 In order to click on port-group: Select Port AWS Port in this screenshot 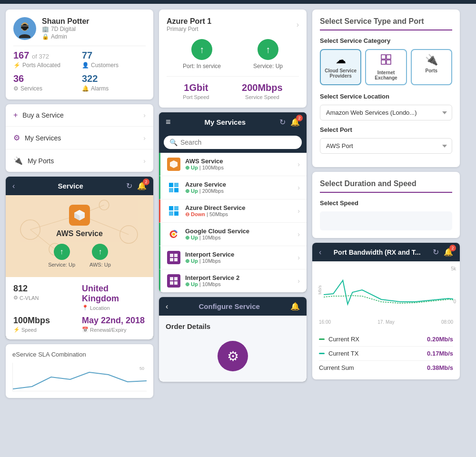, I will do `click(386, 140)`.